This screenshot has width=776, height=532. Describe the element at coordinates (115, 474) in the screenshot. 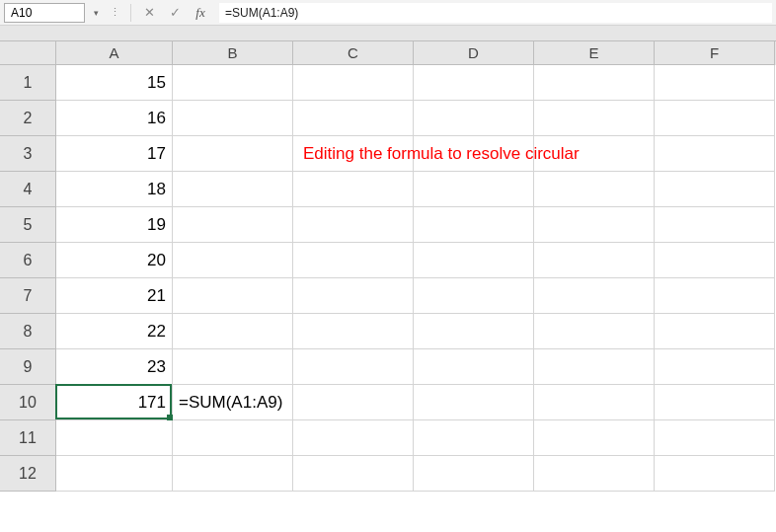

I see `cell-A12` at that location.